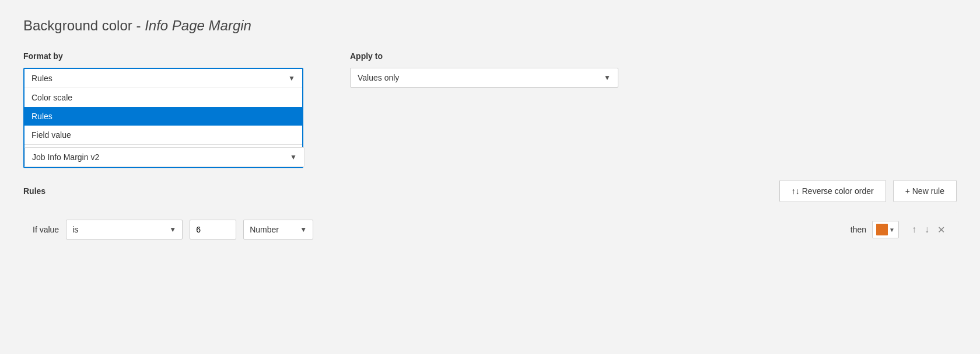  Describe the element at coordinates (264, 230) in the screenshot. I see `type-value: Number` at that location.